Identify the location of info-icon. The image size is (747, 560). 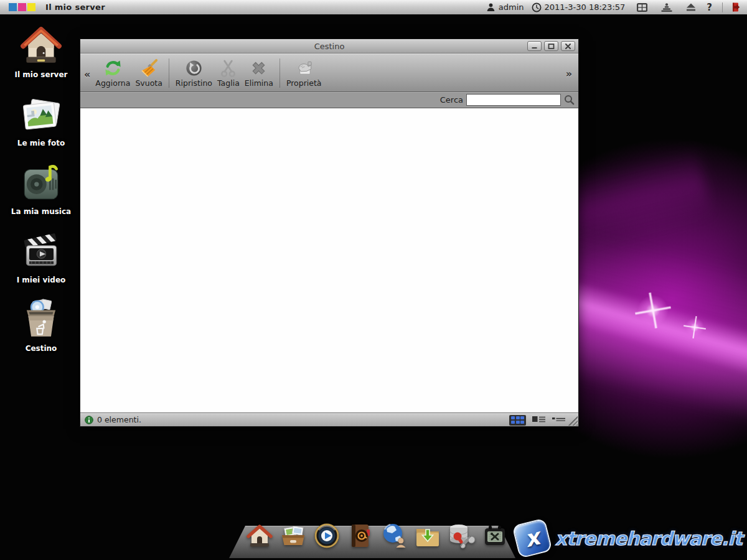
(89, 420).